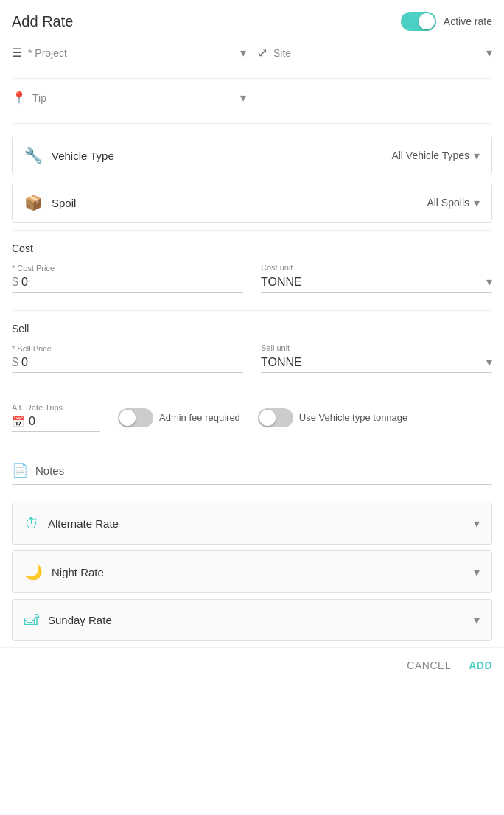 This screenshot has height=815, width=504. I want to click on list-icon: ☰, so click(17, 53).